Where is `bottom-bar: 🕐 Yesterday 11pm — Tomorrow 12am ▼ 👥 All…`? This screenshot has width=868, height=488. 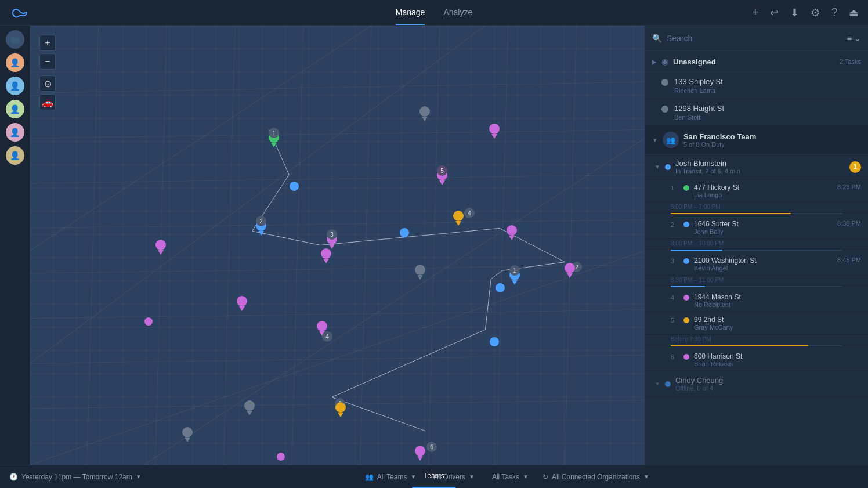
bottom-bar: 🕐 Yesterday 11pm — Tomorrow 12am ▼ 👥 All… is located at coordinates (434, 476).